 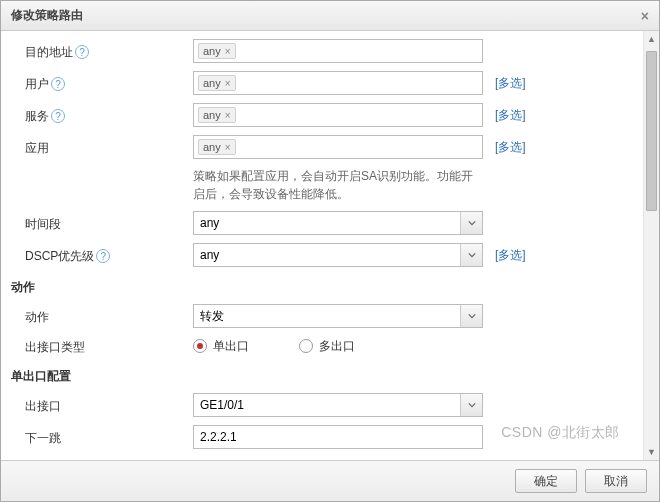 What do you see at coordinates (616, 481) in the screenshot?
I see `cancel-button: 取消` at bounding box center [616, 481].